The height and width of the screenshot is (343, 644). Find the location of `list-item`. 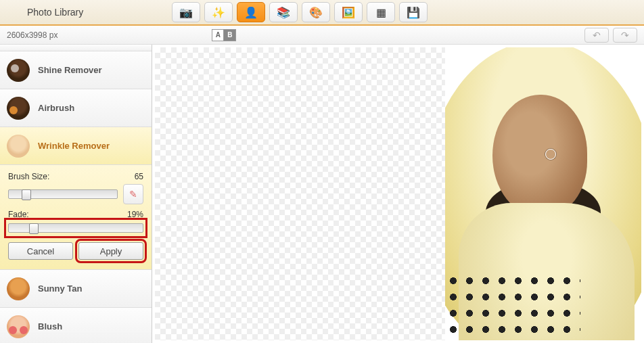

list-item is located at coordinates (76, 48).